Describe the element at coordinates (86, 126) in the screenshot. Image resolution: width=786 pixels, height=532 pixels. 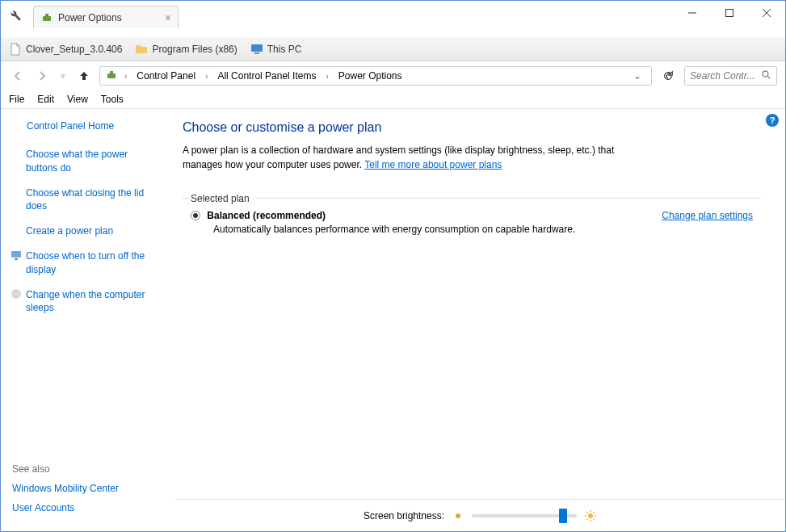
I see `control-panel-home-link: Control Panel Home` at that location.